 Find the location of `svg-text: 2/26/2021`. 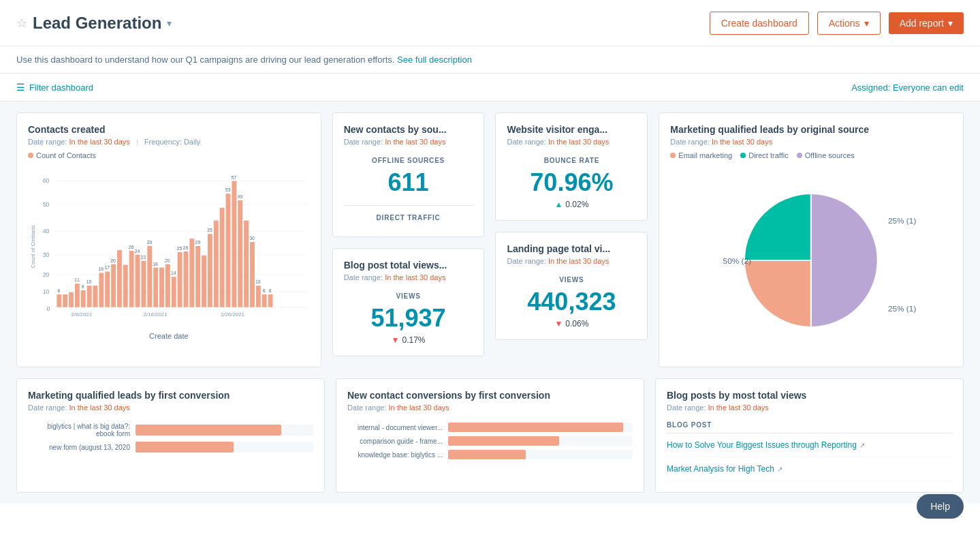

svg-text: 2/26/2021 is located at coordinates (233, 315).